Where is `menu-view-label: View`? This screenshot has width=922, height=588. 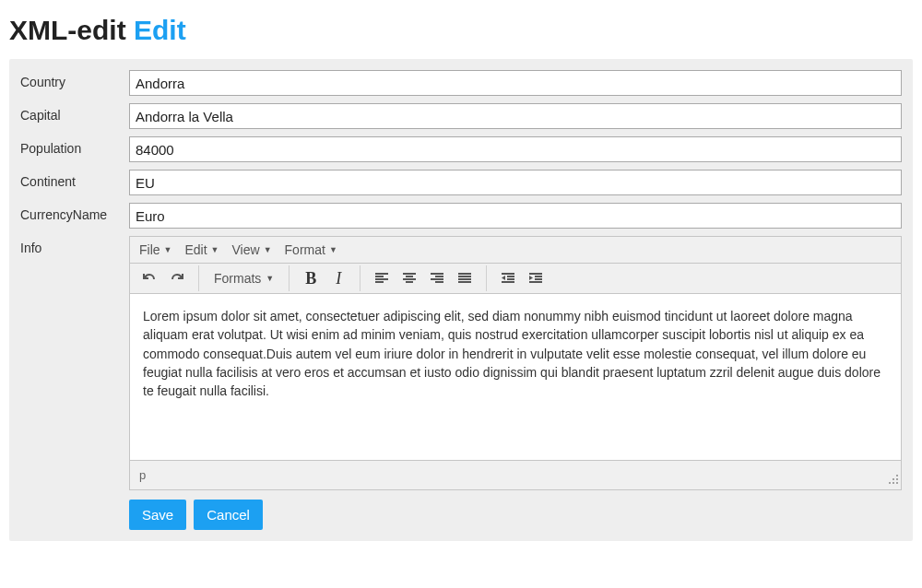 menu-view-label: View is located at coordinates (246, 250).